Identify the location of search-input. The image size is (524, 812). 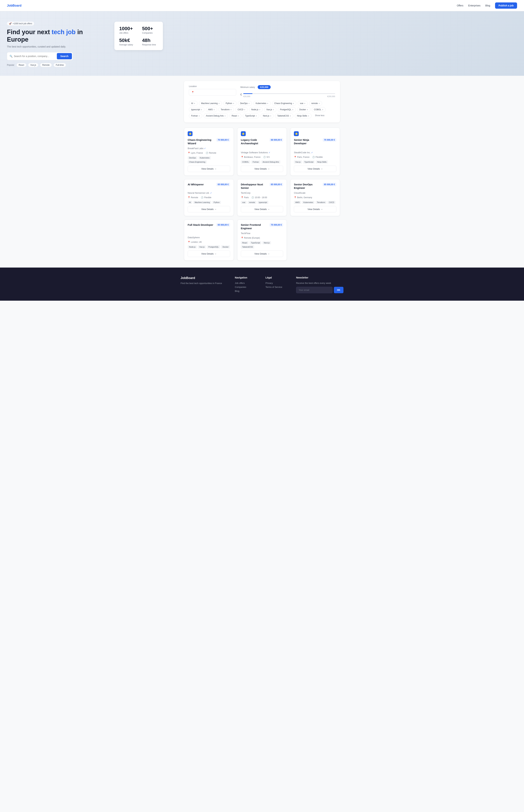
(35, 56).